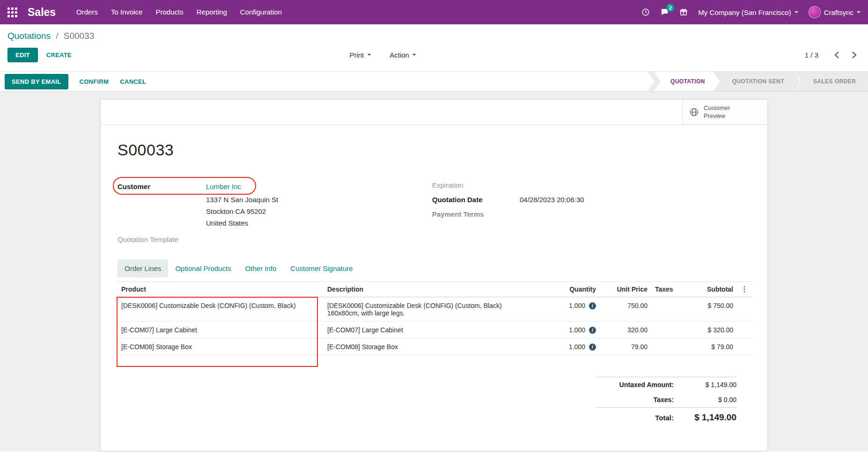 Image resolution: width=868 pixels, height=454 pixels. Describe the element at coordinates (87, 12) in the screenshot. I see `nav-orders: Orders` at that location.